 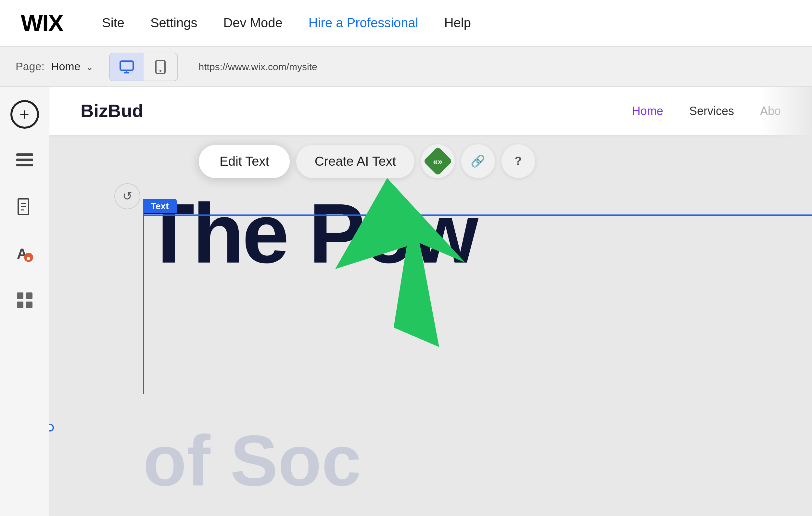 I want to click on hero-heading-text: The Pow, so click(x=310, y=233).